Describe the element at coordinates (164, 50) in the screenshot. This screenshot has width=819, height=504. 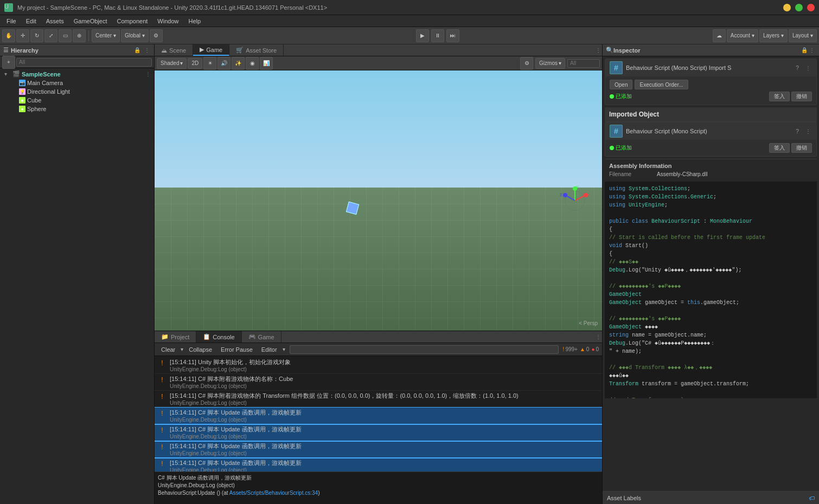
I see `scene-tab-icon: ⛰` at that location.